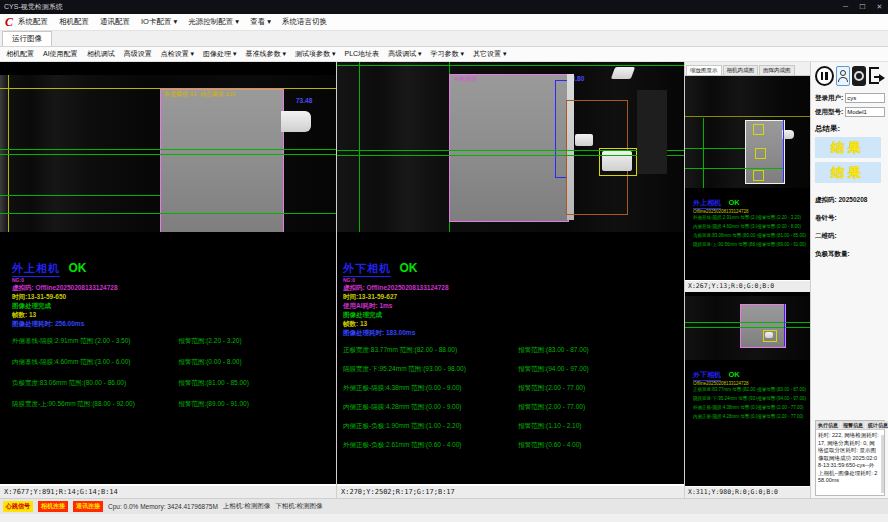 The image size is (888, 522). What do you see at coordinates (824, 76) in the screenshot?
I see `pause-button` at bounding box center [824, 76].